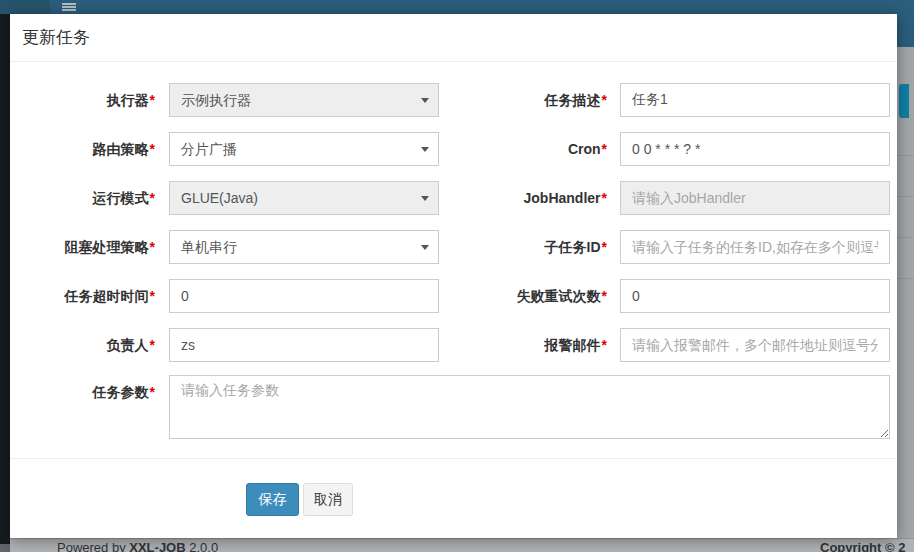  Describe the element at coordinates (304, 345) in the screenshot. I see `author-input` at that location.